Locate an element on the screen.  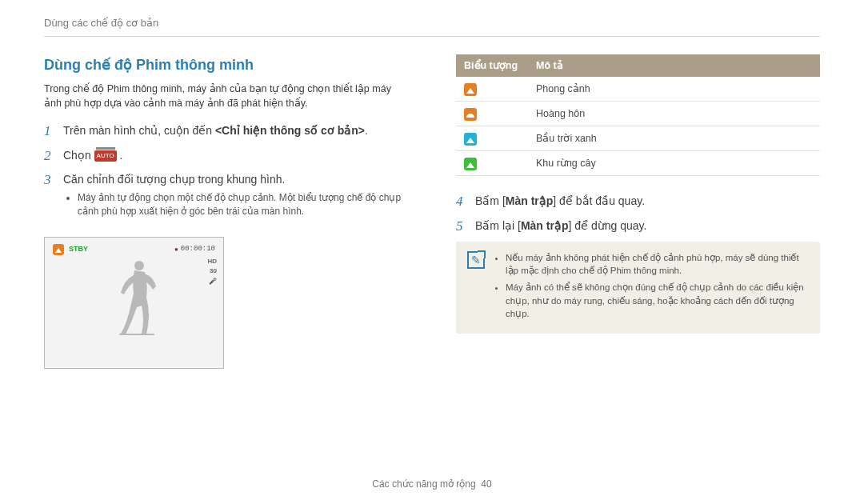
row-label: Phong cảnh is located at coordinates (674, 90).